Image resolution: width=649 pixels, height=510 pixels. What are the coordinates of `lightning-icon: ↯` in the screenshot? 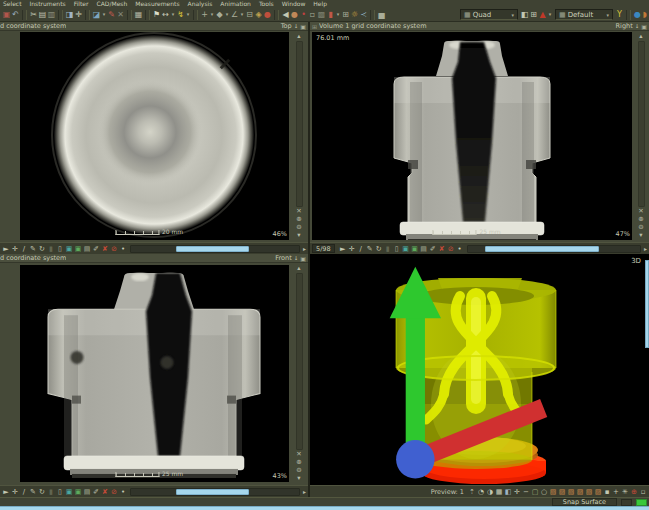 It's located at (180, 14).